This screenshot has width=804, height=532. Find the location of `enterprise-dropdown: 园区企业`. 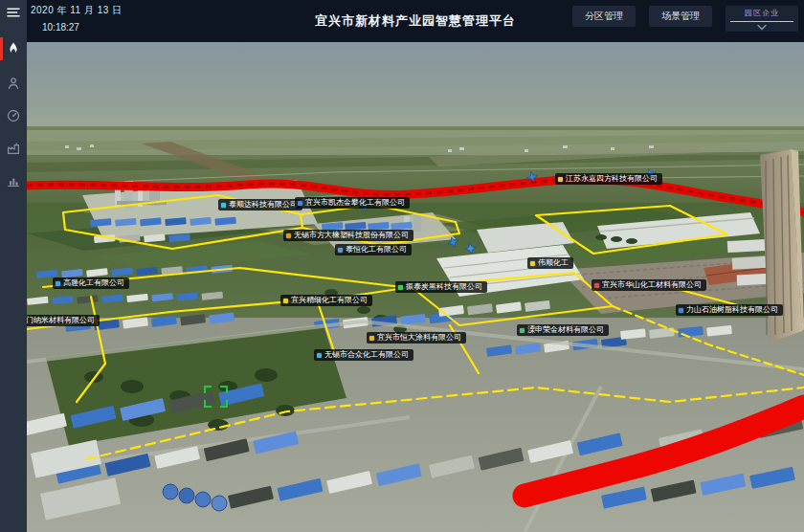

enterprise-dropdown: 园区企业 is located at coordinates (762, 19).